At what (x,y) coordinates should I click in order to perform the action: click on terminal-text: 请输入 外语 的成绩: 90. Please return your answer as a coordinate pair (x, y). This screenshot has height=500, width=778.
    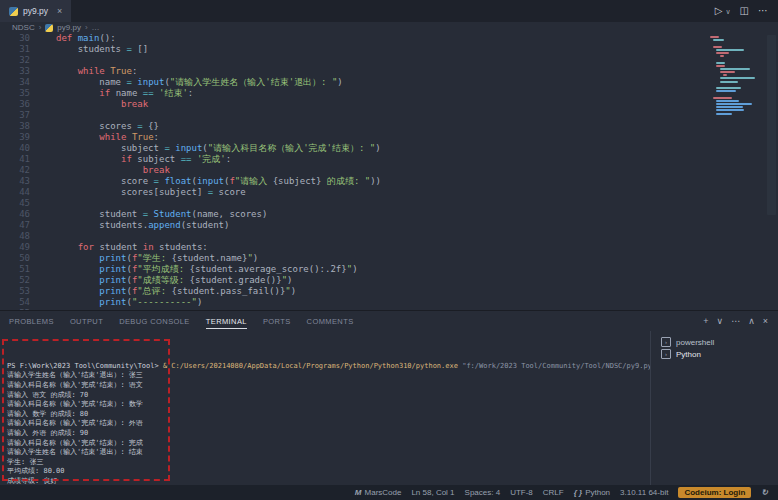
    Looking at the image, I should click on (48, 433).